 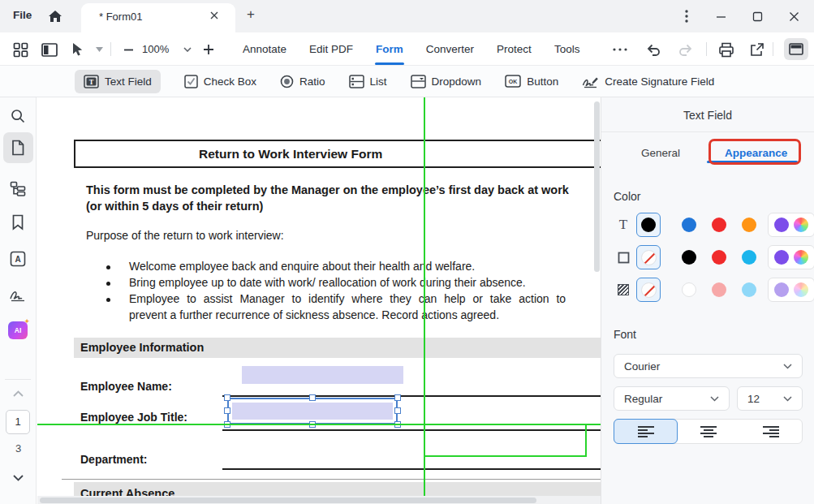 I want to click on current-page-input: 1, so click(x=18, y=422).